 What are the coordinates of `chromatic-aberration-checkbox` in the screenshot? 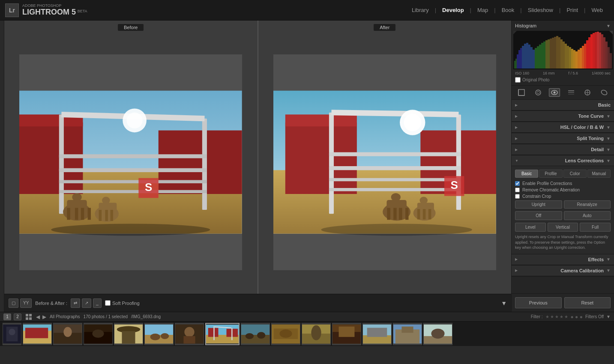 It's located at (518, 190).